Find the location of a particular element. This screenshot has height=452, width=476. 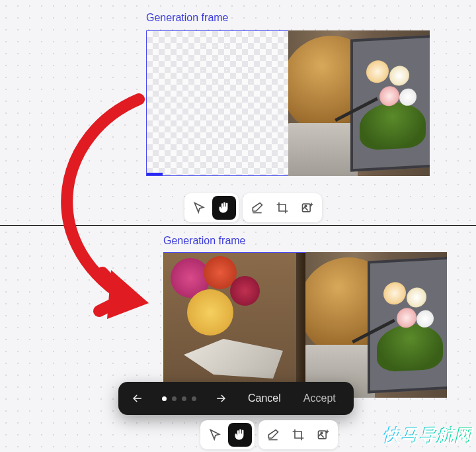

arrow-right-icon is located at coordinates (221, 398).